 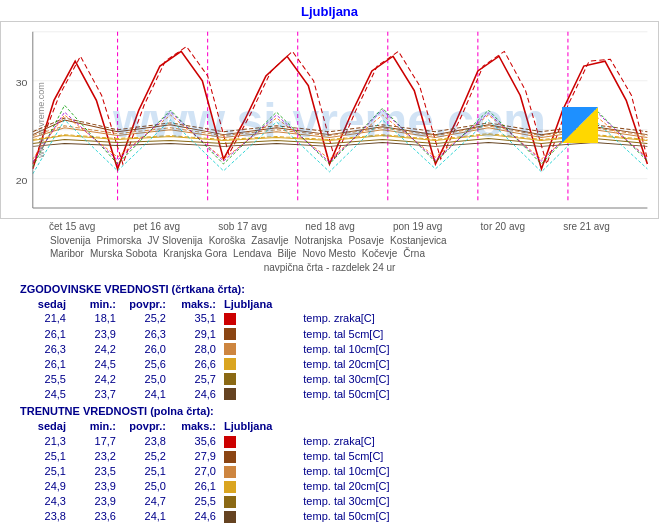 What do you see at coordinates (330, 348) in the screenshot?
I see `hist-row-2: 26,3 24,2 26,0 28,0 temp. tal 10cm[C]` at bounding box center [330, 348].